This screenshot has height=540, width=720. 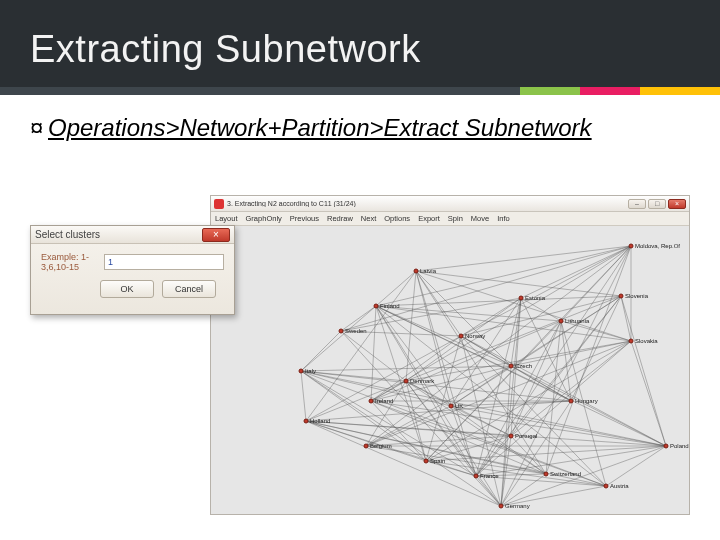 I want to click on select-clusters-dialog: Select clusters × Example: 1-3,6,10-15 O…, so click(x=132, y=270).